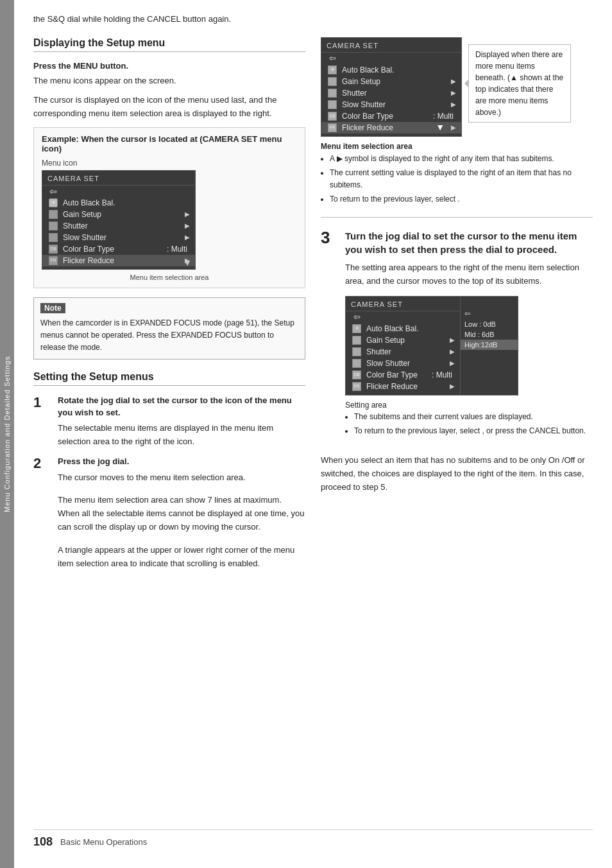 Image resolution: width=612 pixels, height=868 pixels. I want to click on bottom-flicker-icon: FR, so click(357, 386).